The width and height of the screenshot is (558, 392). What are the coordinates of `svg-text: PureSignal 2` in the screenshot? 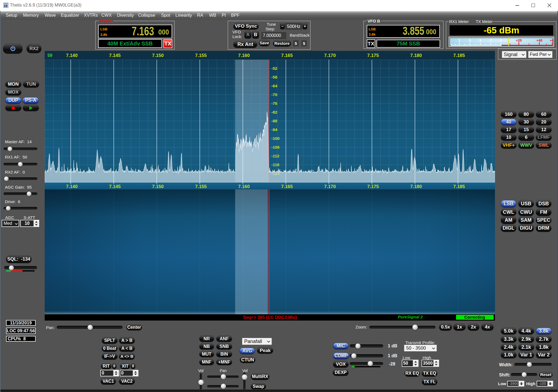 It's located at (411, 317).